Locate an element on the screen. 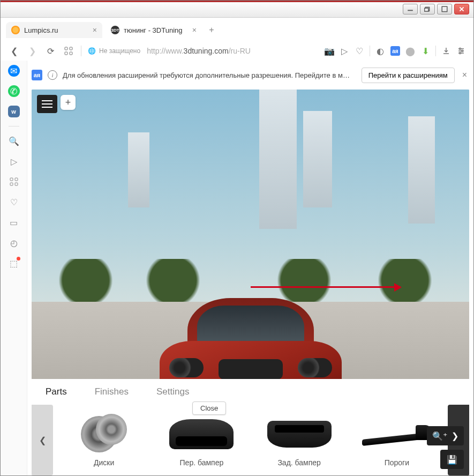 This screenshot has width=474, height=476. tab-finishes: Finishes is located at coordinates (111, 392).